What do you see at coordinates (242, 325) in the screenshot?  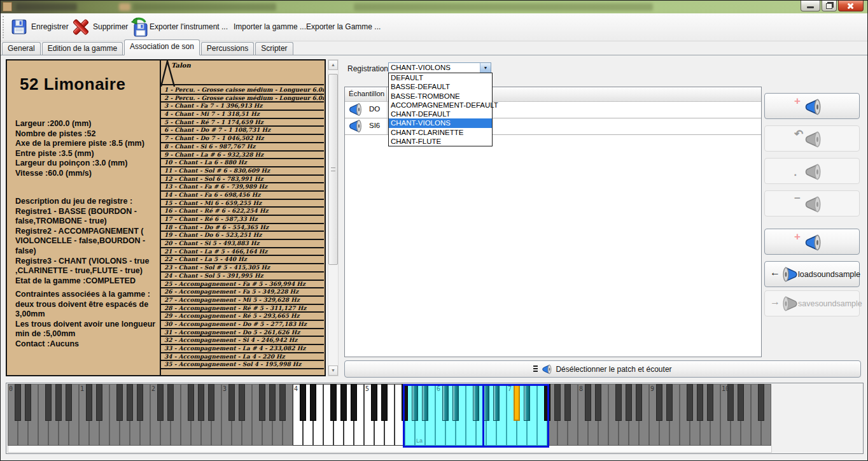 I see `note-row: 30 - Accompagnement - Do # 5 - 277,183 H…` at bounding box center [242, 325].